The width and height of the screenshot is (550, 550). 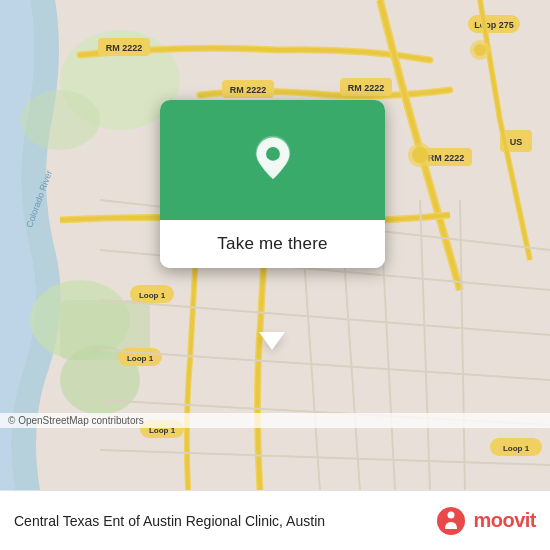 What do you see at coordinates (272, 160) in the screenshot?
I see `popup-green-area` at bounding box center [272, 160].